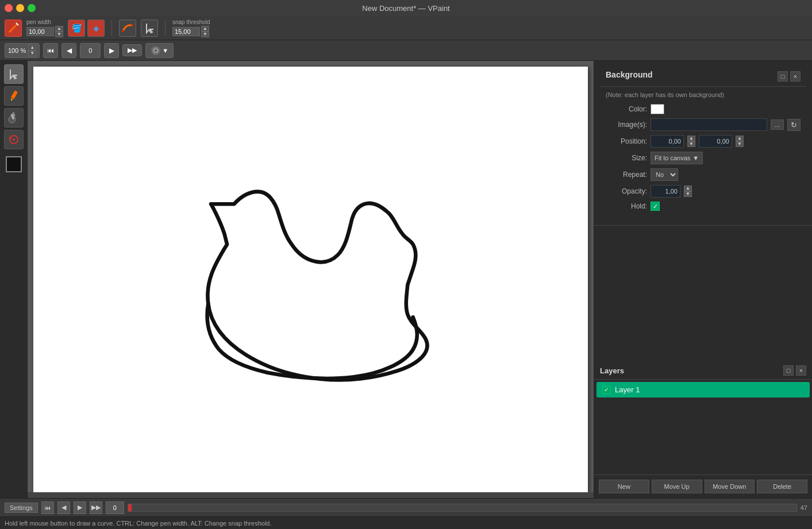  Describe the element at coordinates (406, 8) in the screenshot. I see `window-title: New Document* — VPaint` at that location.